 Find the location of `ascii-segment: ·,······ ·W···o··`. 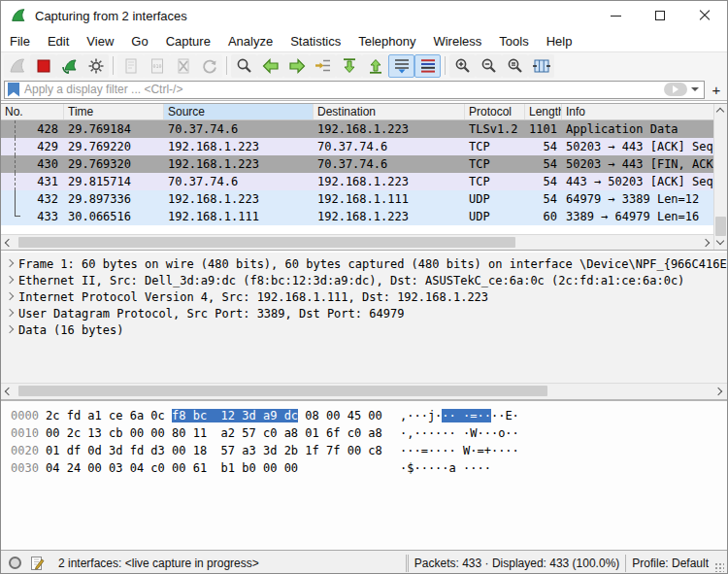

ascii-segment: ·,······ ·W···o·· is located at coordinates (460, 433).